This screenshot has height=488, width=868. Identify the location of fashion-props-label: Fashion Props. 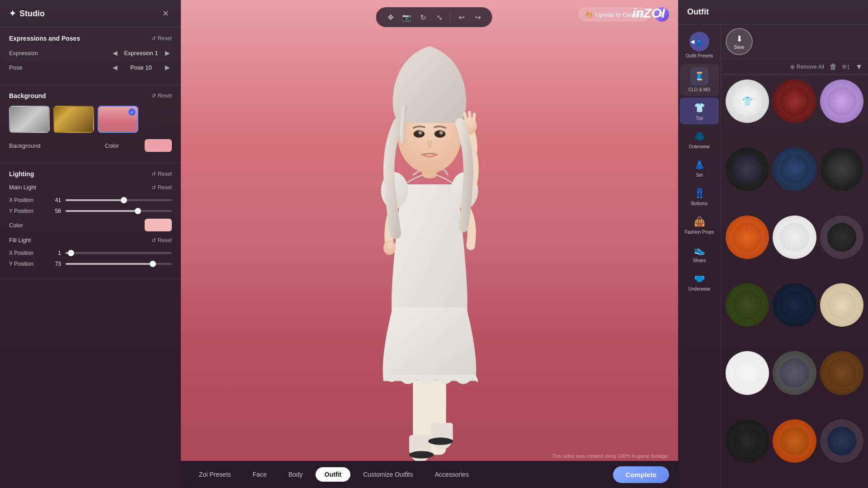
(699, 232).